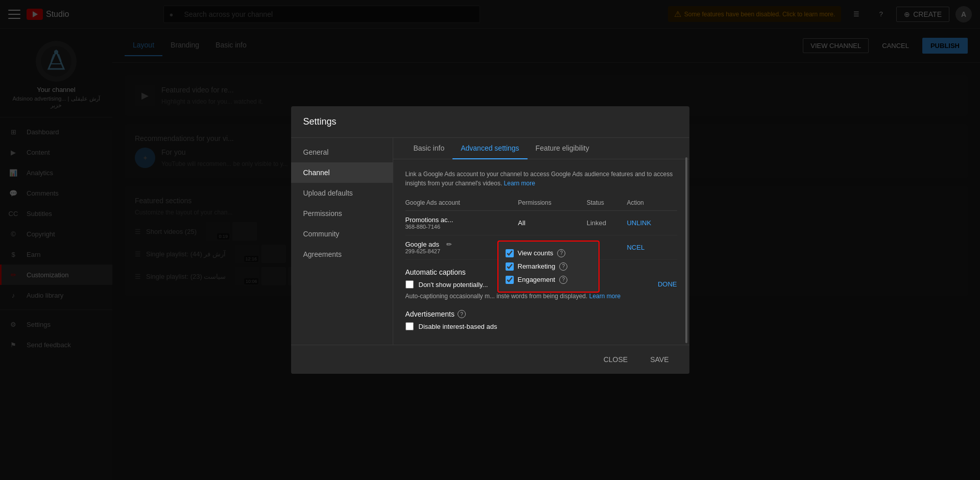 The image size is (980, 480). Describe the element at coordinates (541, 248) in the screenshot. I see `table-row: Google ads ✏ 299-625-8427 All` at that location.